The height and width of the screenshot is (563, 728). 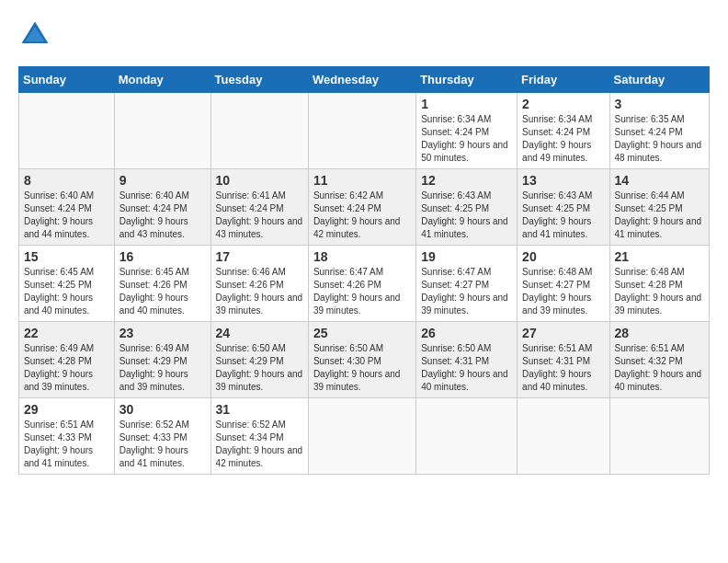 I want to click on day-number: 30, so click(x=163, y=409).